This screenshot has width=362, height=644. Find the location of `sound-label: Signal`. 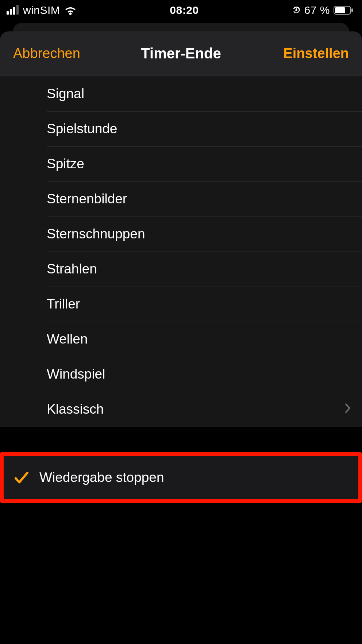

sound-label: Signal is located at coordinates (199, 94).